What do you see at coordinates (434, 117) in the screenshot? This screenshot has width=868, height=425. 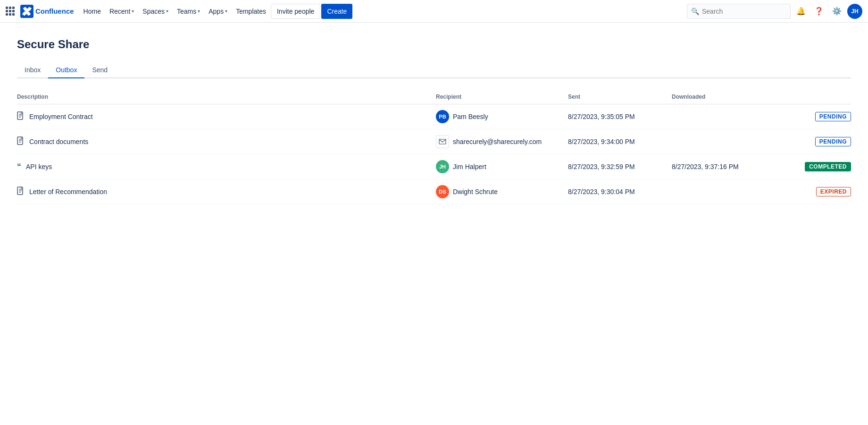 I see `table-row: Employment Contract PB Pam Beesly 8/27/2…` at bounding box center [434, 117].